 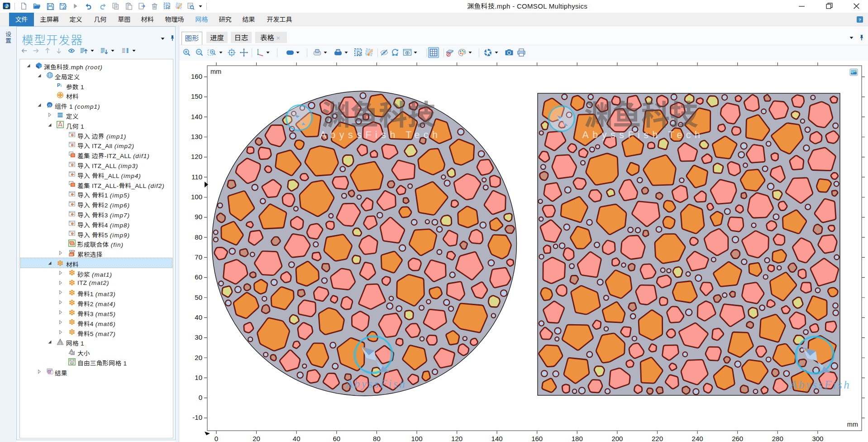 What do you see at coordinates (738, 438) in the screenshot?
I see `svg-text: 260` at bounding box center [738, 438].